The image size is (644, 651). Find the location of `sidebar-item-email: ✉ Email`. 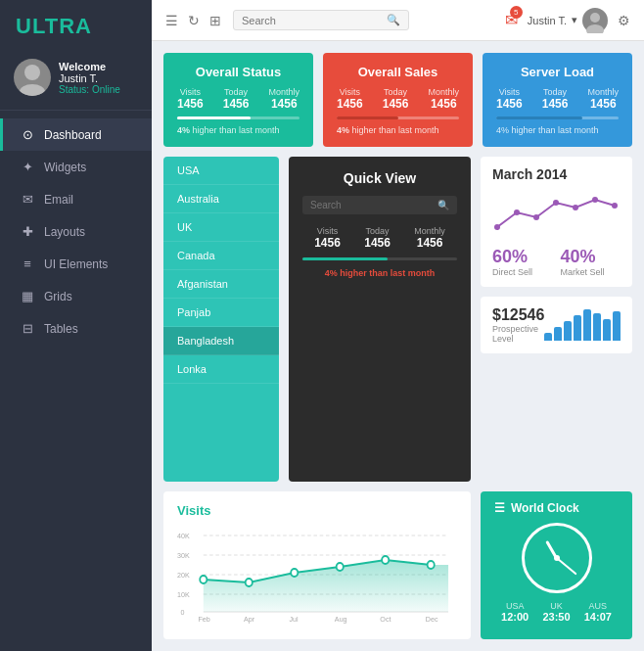

sidebar-item-email: ✉ Email is located at coordinates (76, 200).